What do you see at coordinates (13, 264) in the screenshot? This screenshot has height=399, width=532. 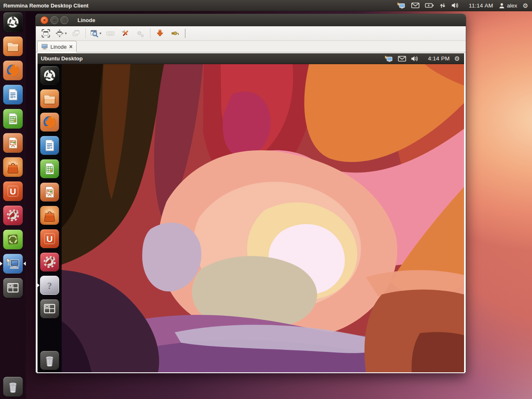 I see `launcher-item-remmina` at bounding box center [13, 264].